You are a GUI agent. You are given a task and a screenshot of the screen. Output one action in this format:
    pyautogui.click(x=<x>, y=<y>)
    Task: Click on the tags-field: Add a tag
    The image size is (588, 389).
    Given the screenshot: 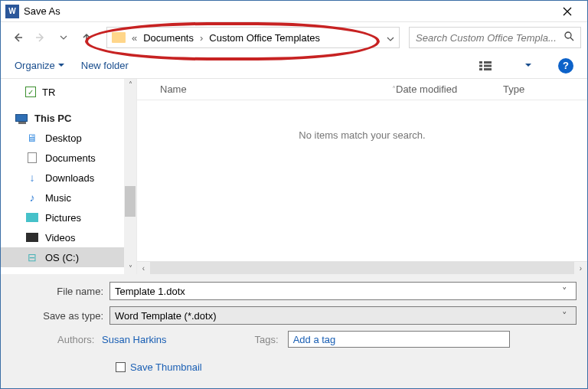 What is the action you would take?
    pyautogui.click(x=399, y=339)
    